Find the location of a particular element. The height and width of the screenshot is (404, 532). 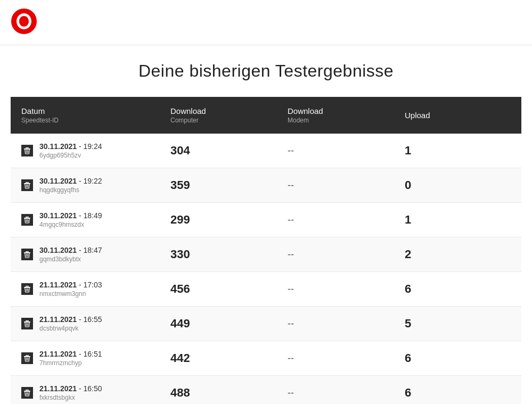

cell-datum: 30.11.2021 - 18:49 4mgqc9hmszdx is located at coordinates (85, 220).